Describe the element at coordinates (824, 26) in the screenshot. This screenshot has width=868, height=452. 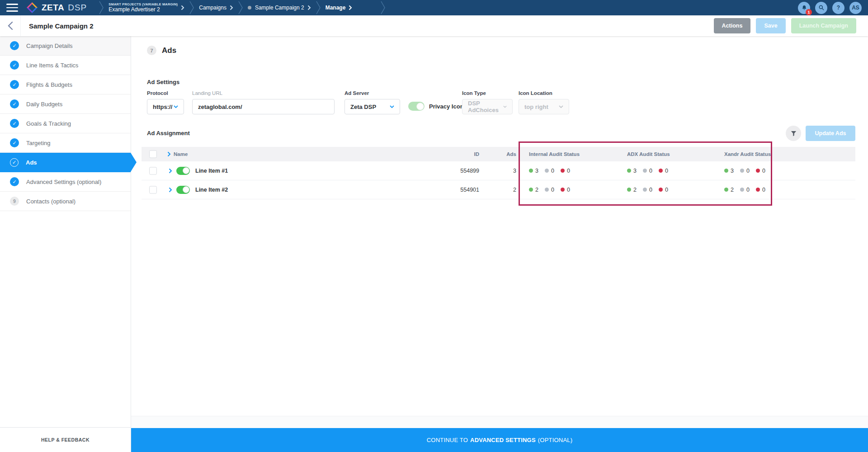
I see `launch-campaign-button: Launch Campaign` at that location.